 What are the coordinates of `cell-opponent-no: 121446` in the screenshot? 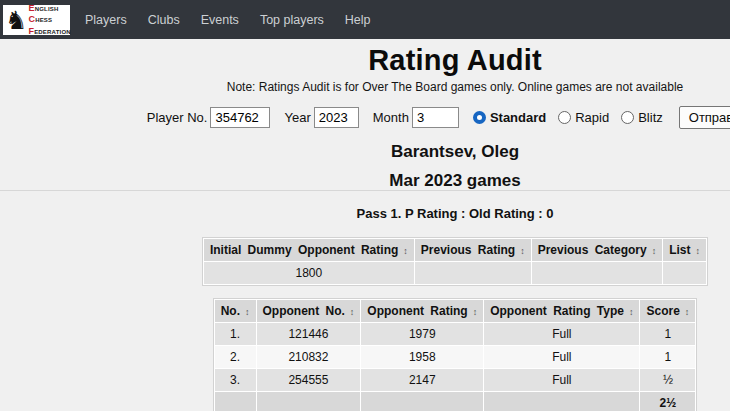 It's located at (308, 334).